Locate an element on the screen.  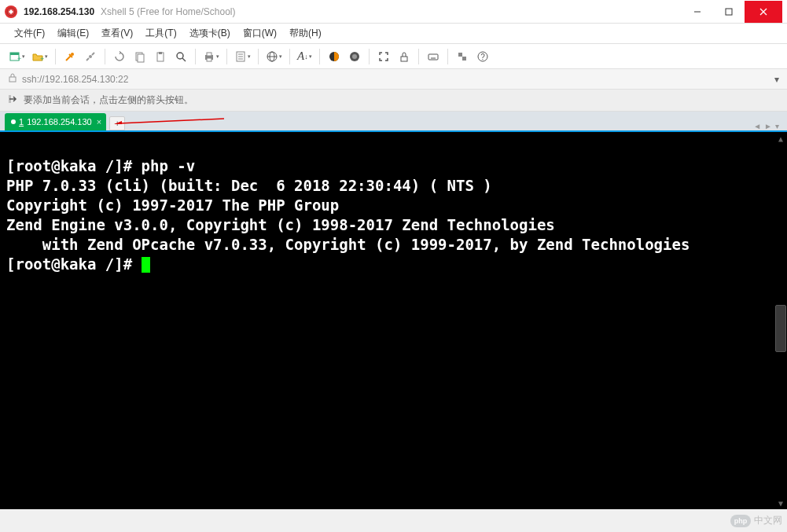
theme-button is located at coordinates (355, 57).